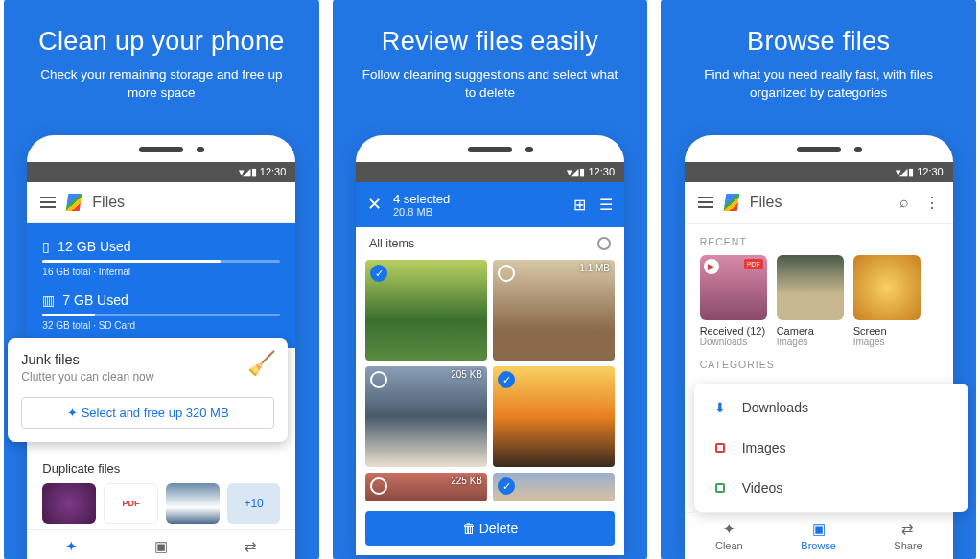  Describe the element at coordinates (490, 528) in the screenshot. I see `delete-button: 🗑 Delete` at that location.